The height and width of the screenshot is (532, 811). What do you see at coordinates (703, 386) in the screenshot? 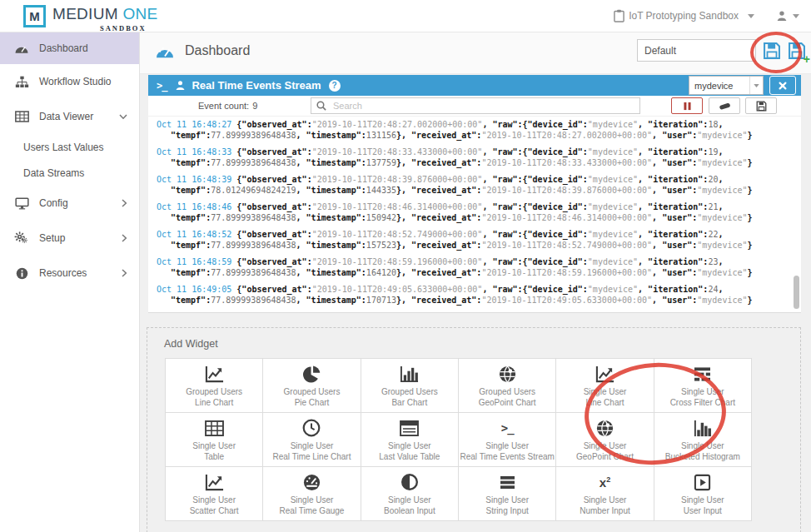
I see `widget-type-cross-filter-chart: Single UserCross Filter Chart` at bounding box center [703, 386].